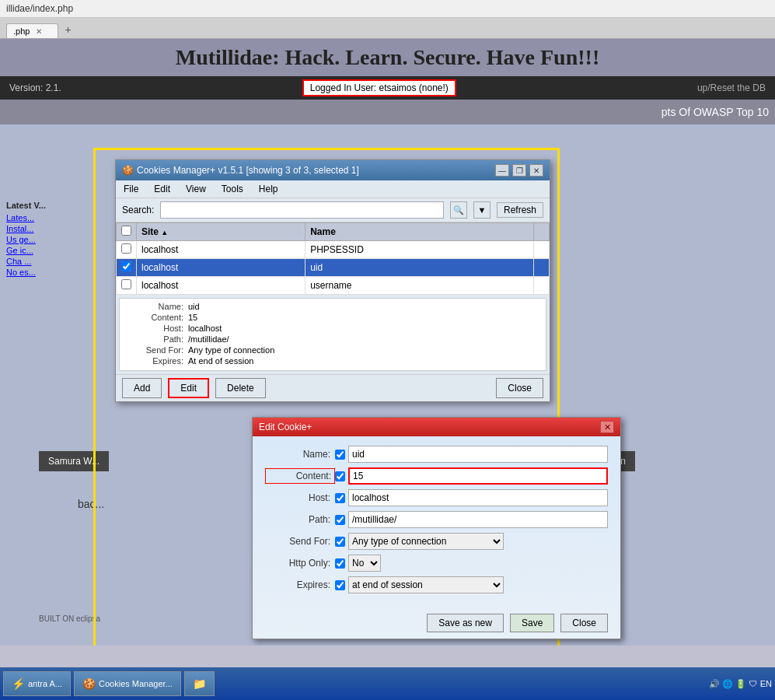  I want to click on save-as-new-btn: Save as new, so click(465, 623).